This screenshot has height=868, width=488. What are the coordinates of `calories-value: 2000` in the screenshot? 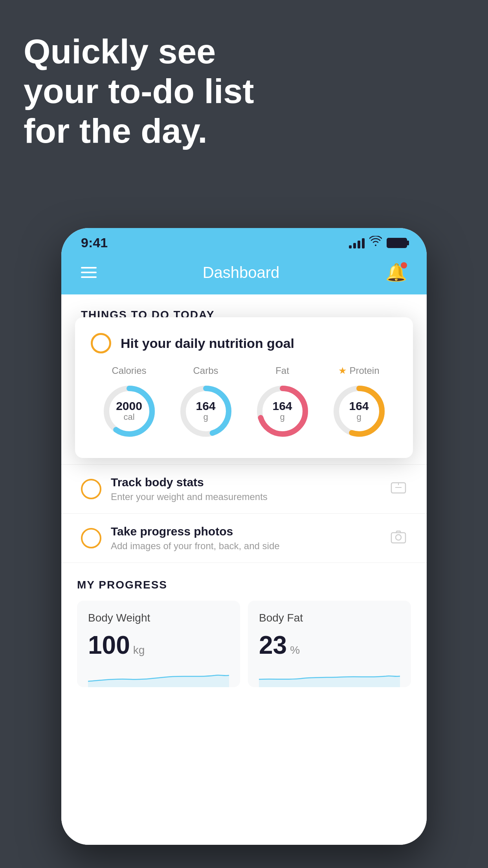 It's located at (129, 406).